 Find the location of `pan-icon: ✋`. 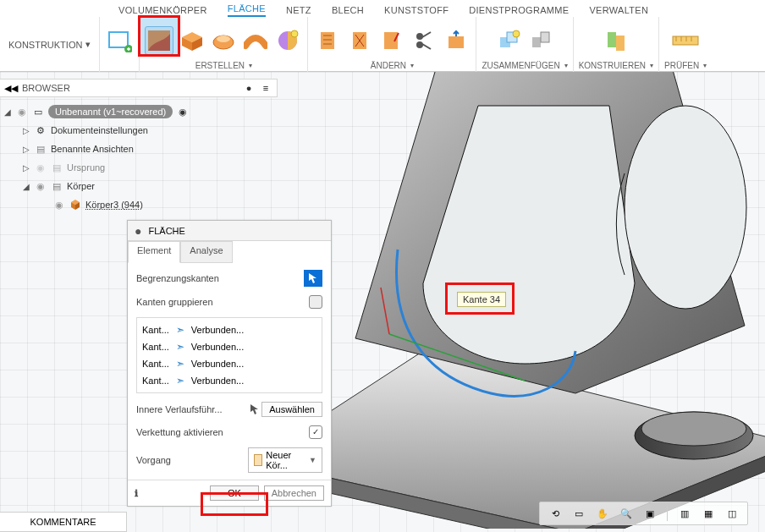

pan-icon: ✋ is located at coordinates (603, 513).